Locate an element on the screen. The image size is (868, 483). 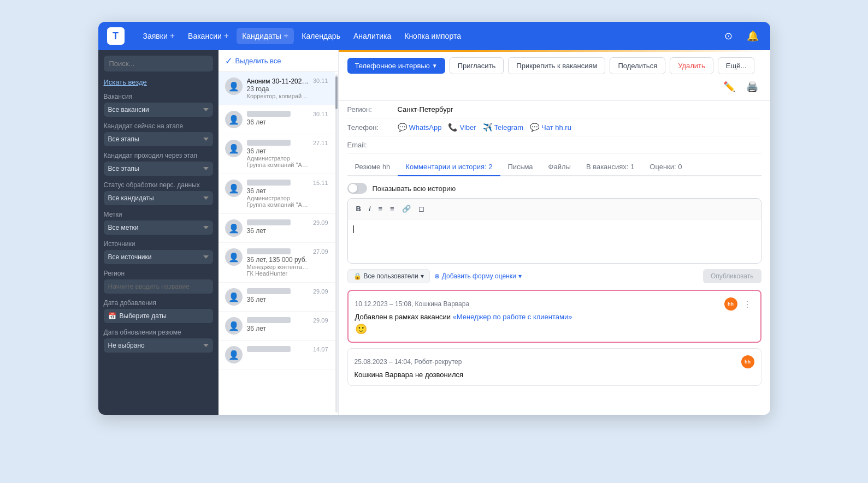
tab-resume: Резюме hh is located at coordinates (373, 167).